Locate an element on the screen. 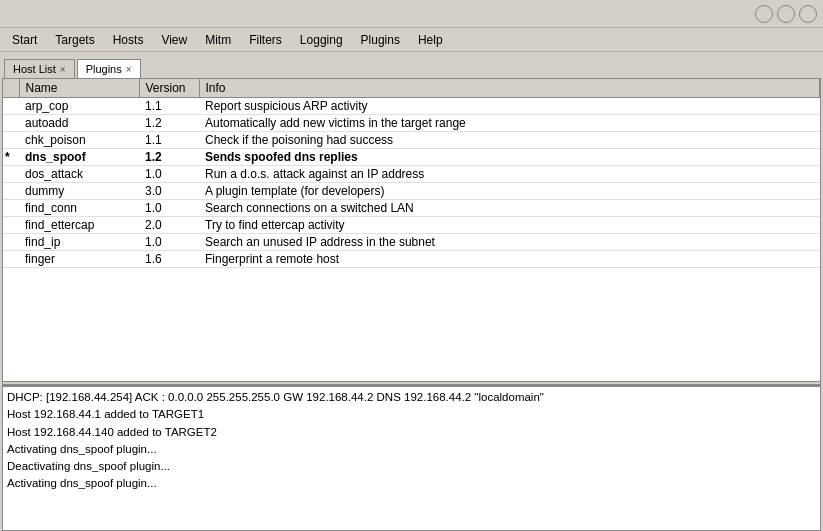 The height and width of the screenshot is (531, 823). cell-info: Run a d.o.s. attack against an IP addres… is located at coordinates (510, 174).